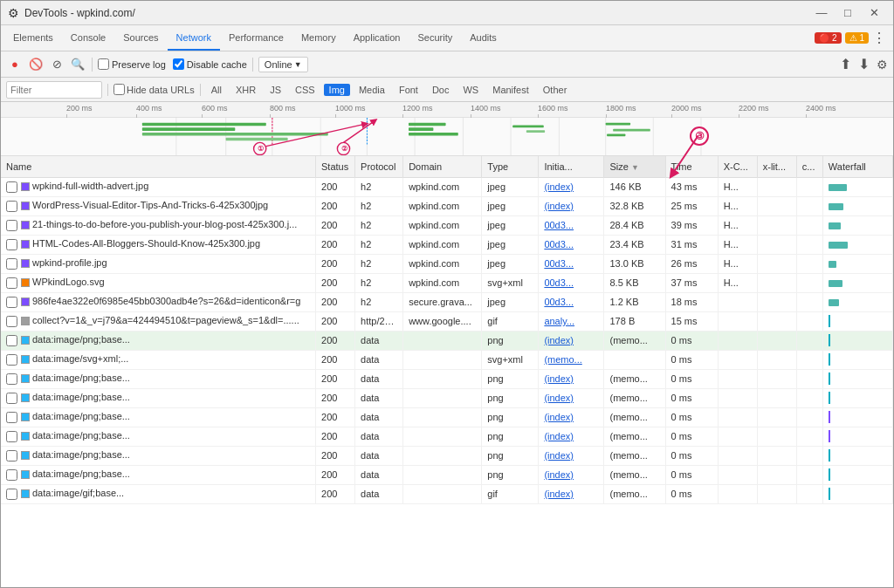 The image size is (894, 588). What do you see at coordinates (471, 90) in the screenshot?
I see `filter-ws: WS` at bounding box center [471, 90].